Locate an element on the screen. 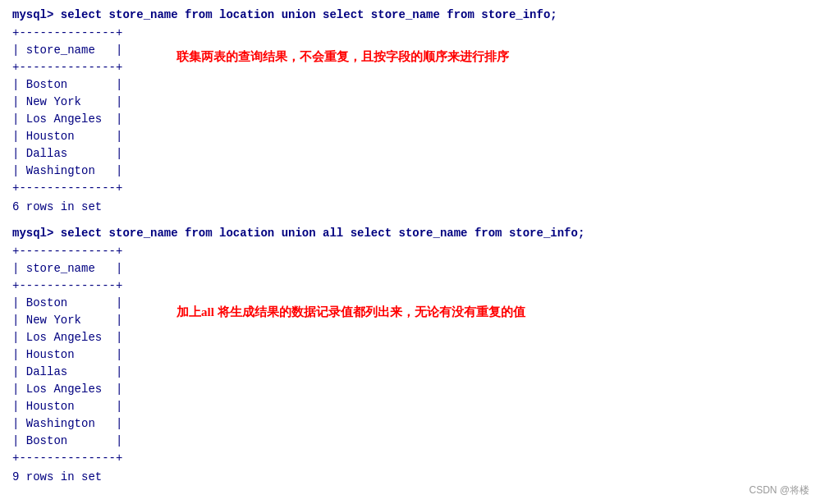 The width and height of the screenshot is (816, 504). query1-row-5: | Dallas | is located at coordinates (408, 154).